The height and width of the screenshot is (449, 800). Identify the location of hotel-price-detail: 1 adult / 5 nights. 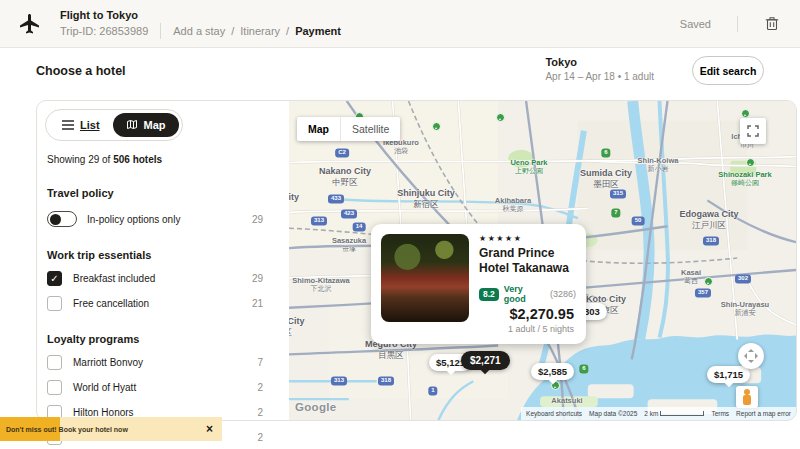
(541, 329).